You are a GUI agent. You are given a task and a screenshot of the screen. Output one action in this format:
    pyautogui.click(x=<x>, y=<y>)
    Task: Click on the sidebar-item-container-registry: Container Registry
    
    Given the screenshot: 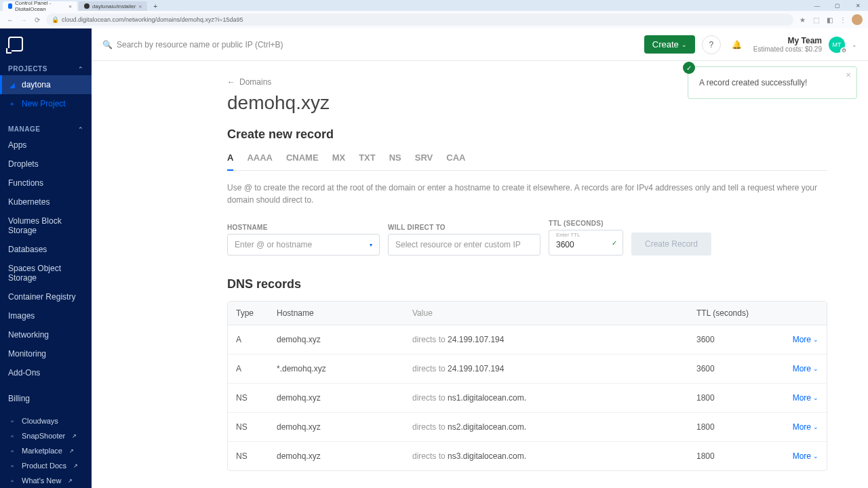 What is the action you would take?
    pyautogui.click(x=46, y=297)
    